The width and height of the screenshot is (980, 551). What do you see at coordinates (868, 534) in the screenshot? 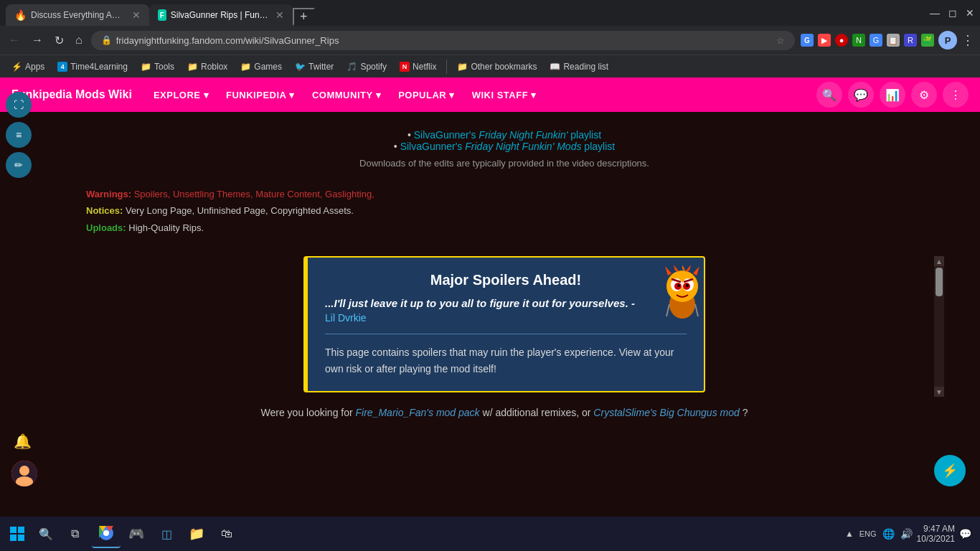
I see `language-icon: ENG` at bounding box center [868, 534].